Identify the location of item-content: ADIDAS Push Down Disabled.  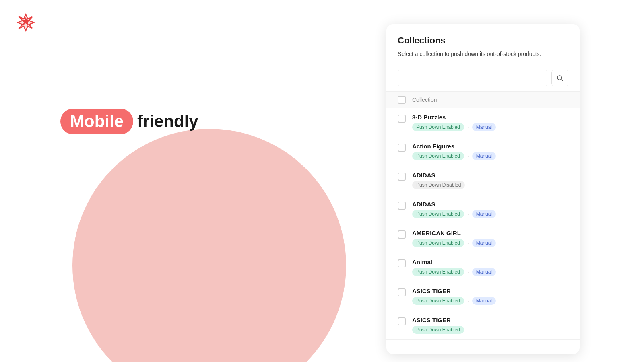
(490, 180).